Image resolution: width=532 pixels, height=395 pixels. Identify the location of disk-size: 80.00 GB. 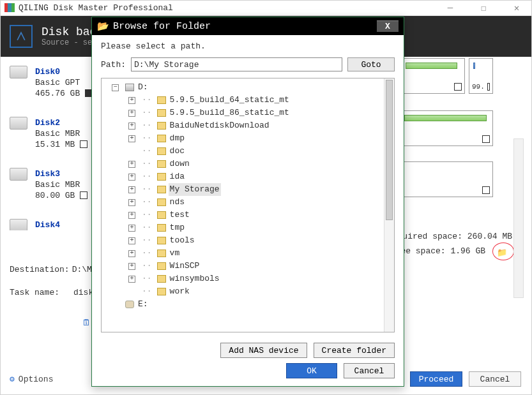
(55, 195).